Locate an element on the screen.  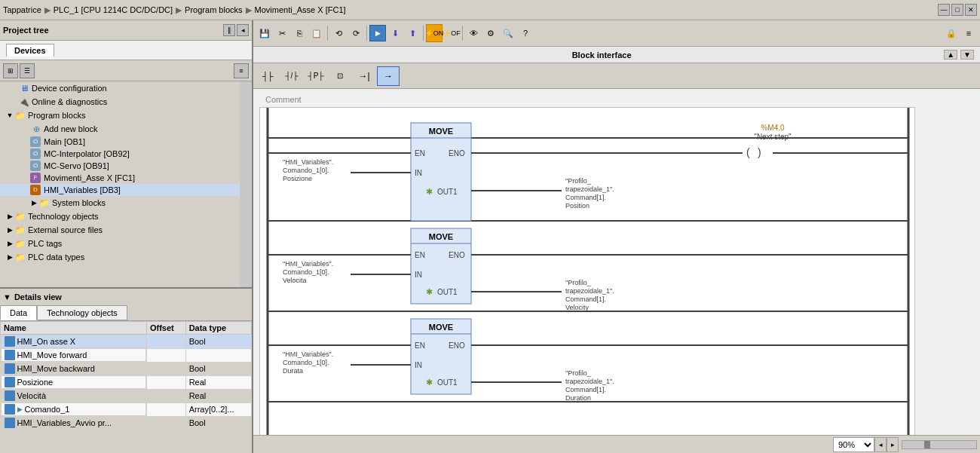
tb-upload: ⬆ is located at coordinates (412, 33).